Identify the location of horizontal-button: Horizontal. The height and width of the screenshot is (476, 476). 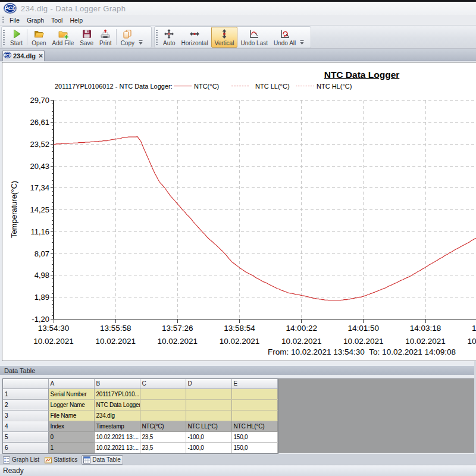
(195, 37).